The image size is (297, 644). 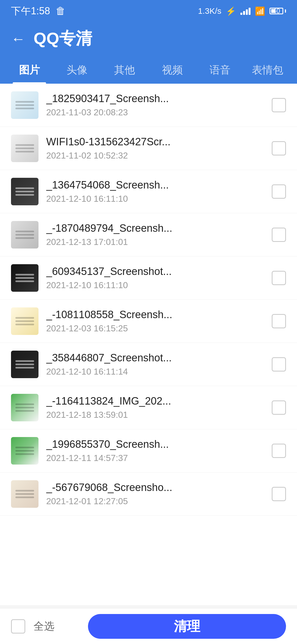 What do you see at coordinates (38, 11) in the screenshot?
I see `status-time-area: 下午1:58 🗑` at bounding box center [38, 11].